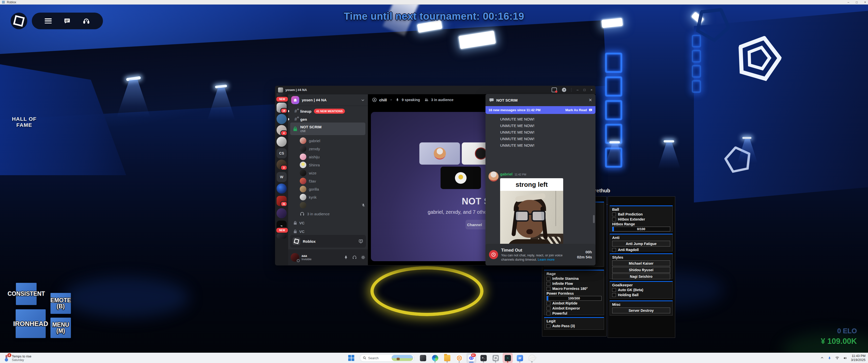 The image size is (868, 363). Describe the element at coordinates (574, 308) in the screenshot. I see `rage-aimbot-emperor: Aimbot Emperor` at that location.